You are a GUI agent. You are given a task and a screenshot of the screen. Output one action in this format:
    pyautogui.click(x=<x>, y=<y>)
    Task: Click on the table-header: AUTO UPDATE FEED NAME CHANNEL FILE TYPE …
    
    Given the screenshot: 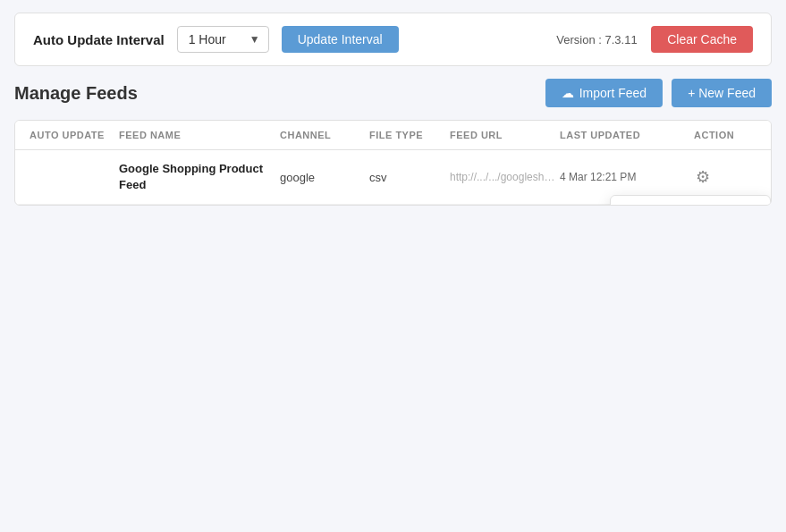 What is the action you would take?
    pyautogui.click(x=393, y=136)
    